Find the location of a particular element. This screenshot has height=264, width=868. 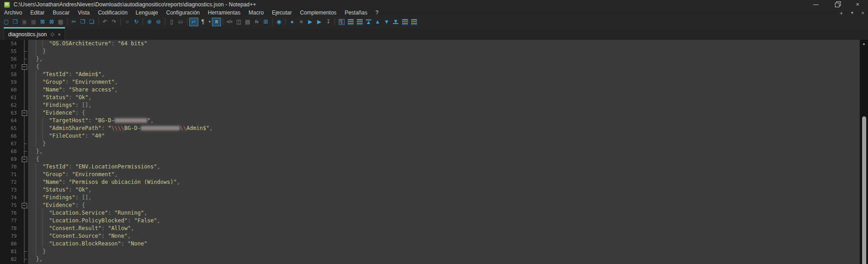

menu-item-configuraci-n: Configuración is located at coordinates (183, 13).